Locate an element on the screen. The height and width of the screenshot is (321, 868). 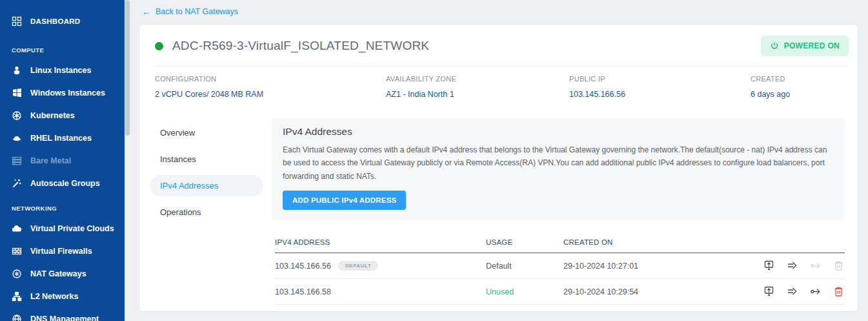
powered-on-badge: POWERED ON is located at coordinates (805, 46).